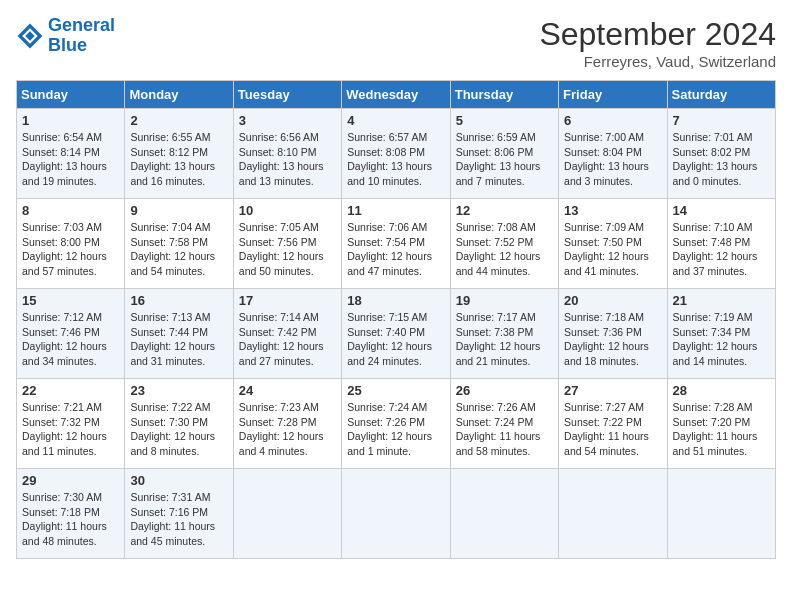  I want to click on calendar-cell: 29 Sunrise: 7:30 AM Sunset: 7:18 PM Dayl…, so click(71, 514).